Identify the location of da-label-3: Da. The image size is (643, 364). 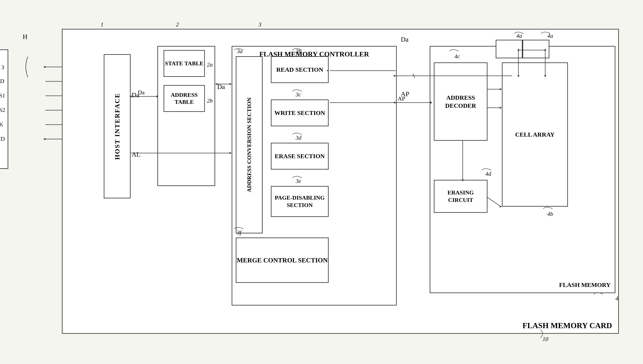
(404, 40).